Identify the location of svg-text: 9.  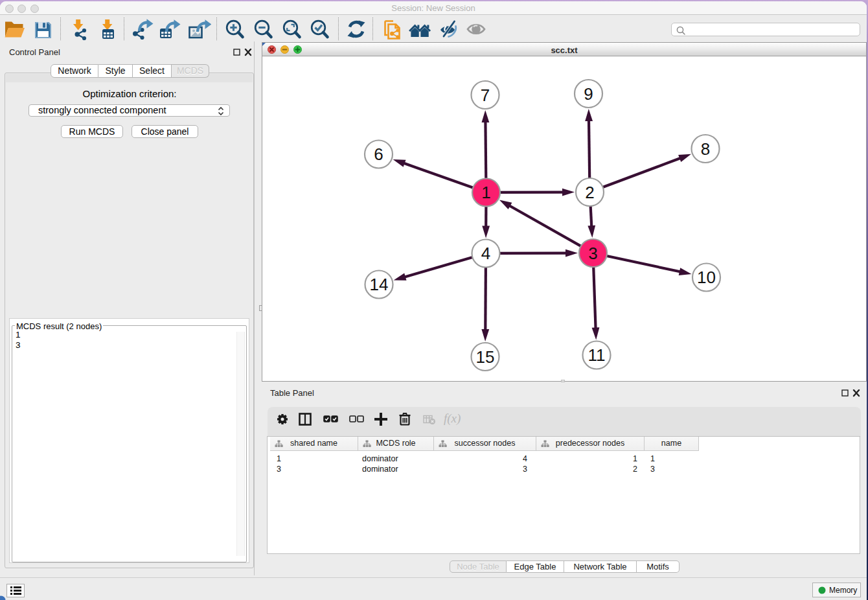
(588, 94).